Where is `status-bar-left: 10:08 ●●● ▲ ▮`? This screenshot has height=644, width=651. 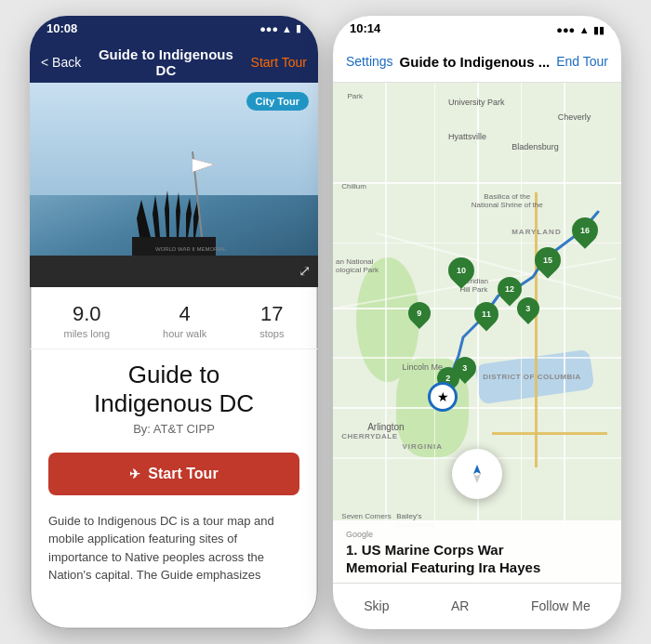
status-bar-left: 10:08 ●●● ▲ ▮ is located at coordinates (174, 29).